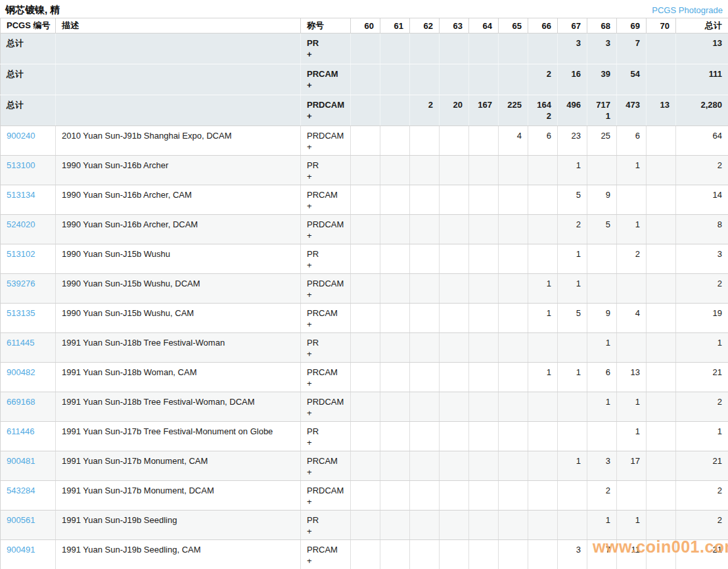 This screenshot has height=569, width=728. I want to click on pcgs-number-cell: 611445, so click(28, 348).